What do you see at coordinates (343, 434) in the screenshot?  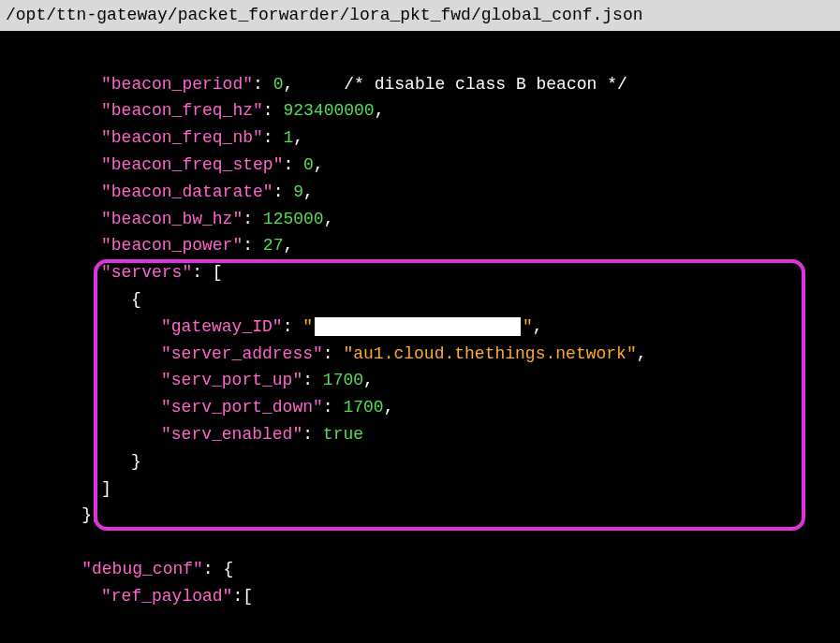 I see `val-serv-enabled: true` at bounding box center [343, 434].